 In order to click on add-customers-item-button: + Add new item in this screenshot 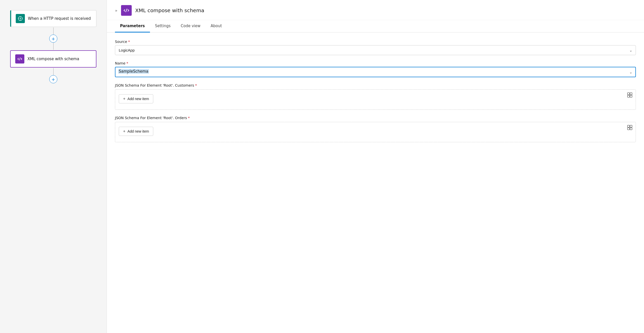, I will do `click(136, 99)`.